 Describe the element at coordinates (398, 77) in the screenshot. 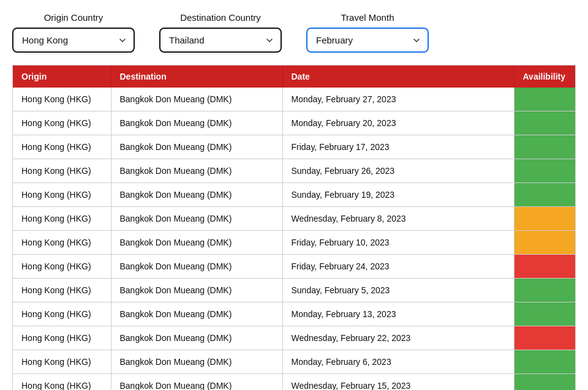

I see `col-header-date: Date` at that location.